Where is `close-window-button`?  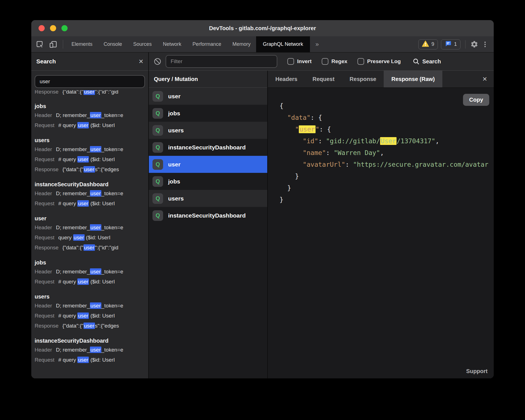
close-window-button is located at coordinates (42, 28).